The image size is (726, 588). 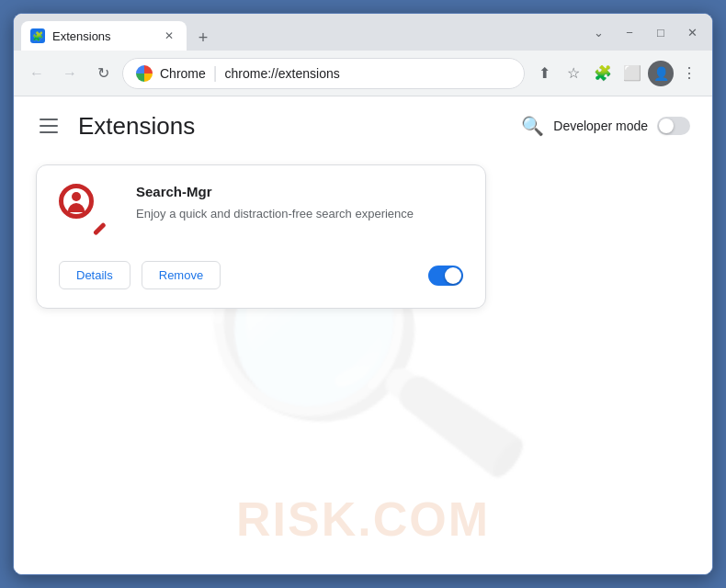 I want to click on remove-button: Remove, so click(x=181, y=276).